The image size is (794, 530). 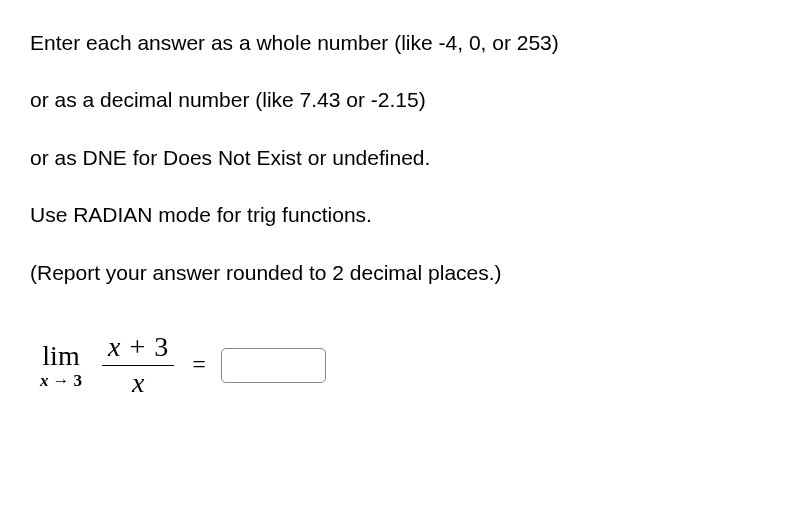 What do you see at coordinates (397, 158) in the screenshot?
I see `instruction-line-3: or as DNE for Does Not Exist or undefine…` at bounding box center [397, 158].